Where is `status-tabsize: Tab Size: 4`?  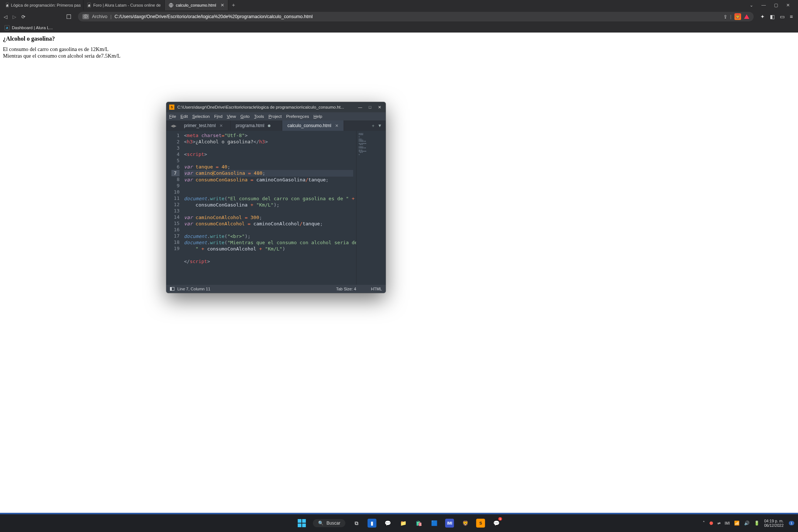
status-tabsize: Tab Size: 4 is located at coordinates (346, 289).